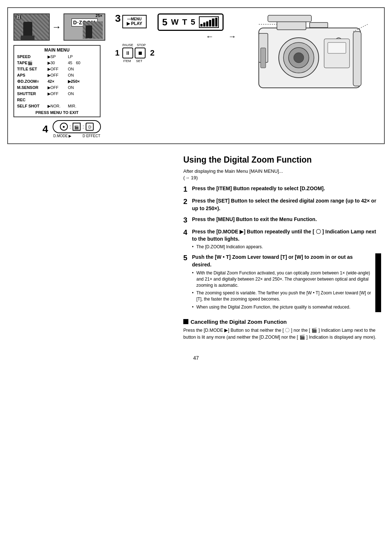  What do you see at coordinates (117, 53) in the screenshot?
I see `step1-number: 1` at bounding box center [117, 53].